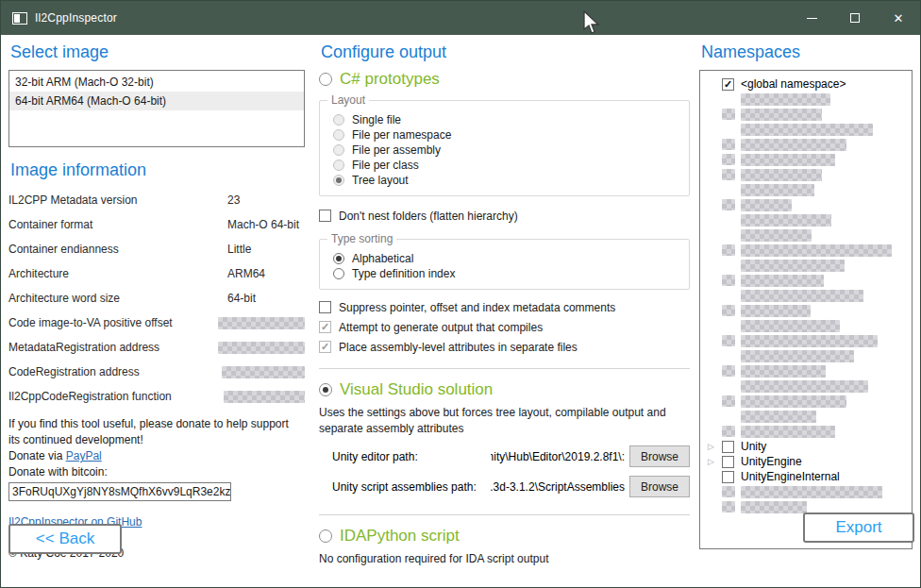 This screenshot has height=588, width=921. What do you see at coordinates (157, 109) in the screenshot?
I see `image-listbox: 32-bit ARM (Mach-O 32-bit)64-bit ARM64 (…` at bounding box center [157, 109].